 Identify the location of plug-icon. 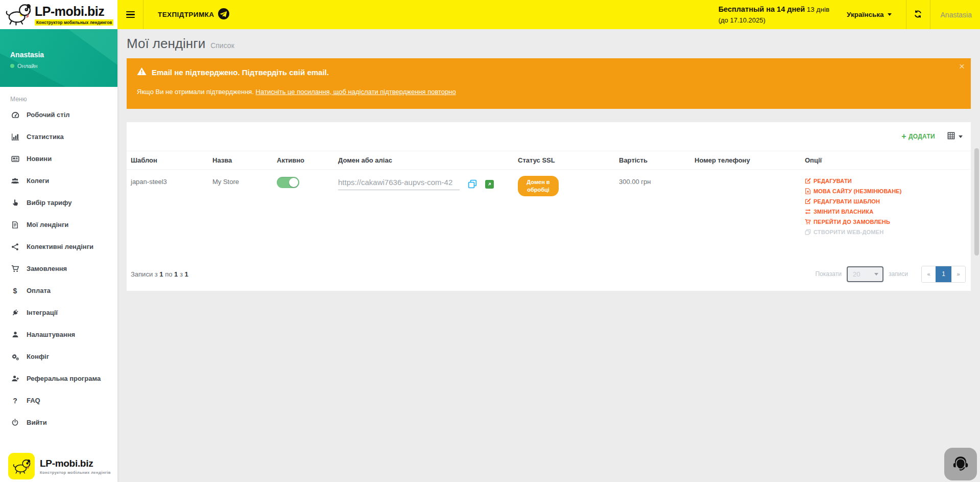
(15, 313).